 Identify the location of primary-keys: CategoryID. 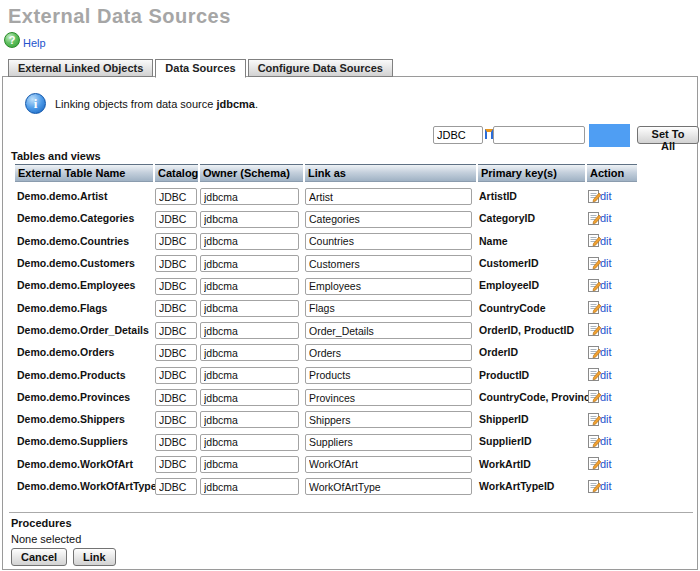
(533, 218).